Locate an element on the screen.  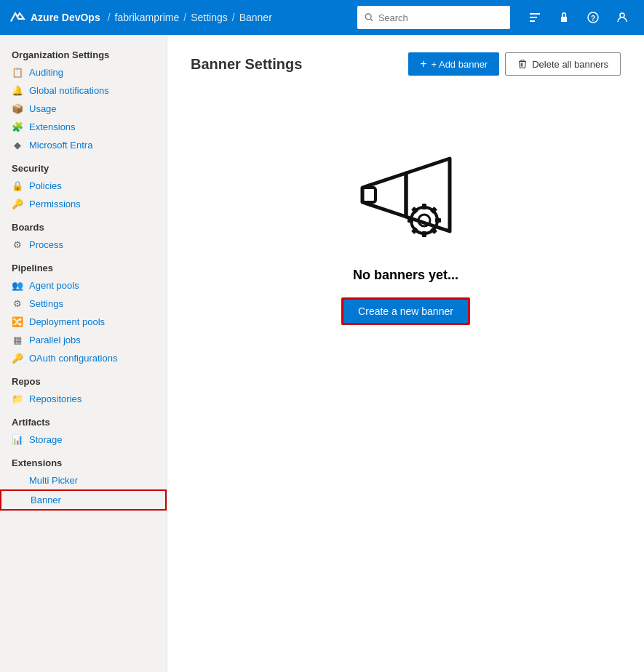
sidebar-label-permissions: Permissions is located at coordinates (55, 204).